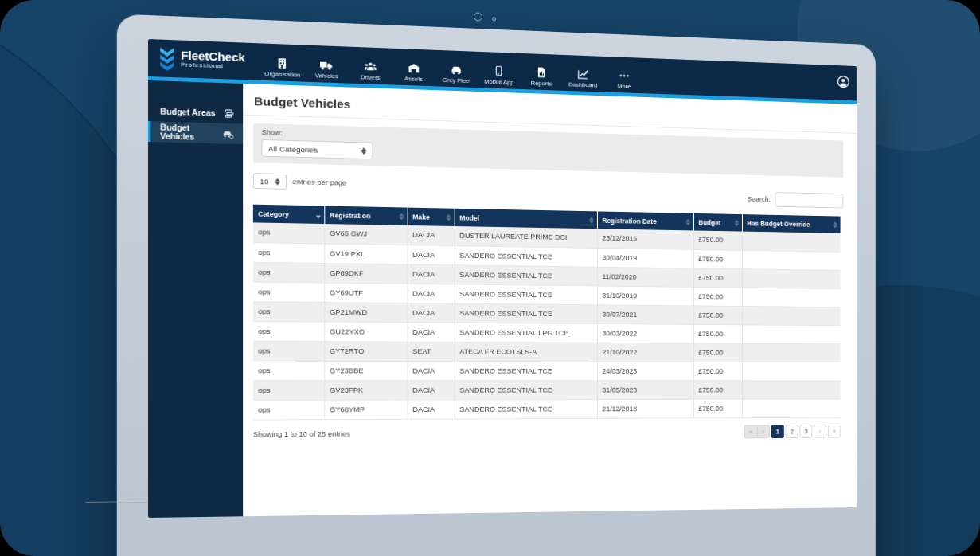 The width and height of the screenshot is (980, 556). Describe the element at coordinates (288, 214) in the screenshot. I see `column-header-category: Category` at that location.